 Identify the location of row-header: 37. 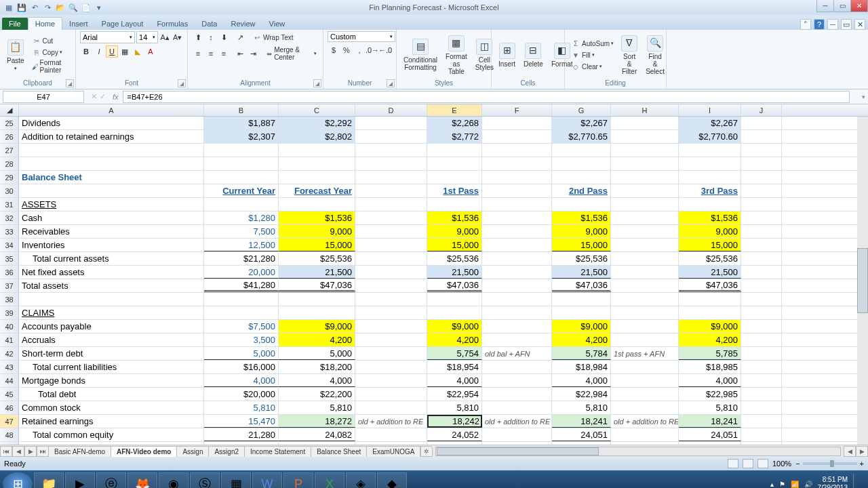
(9, 286).